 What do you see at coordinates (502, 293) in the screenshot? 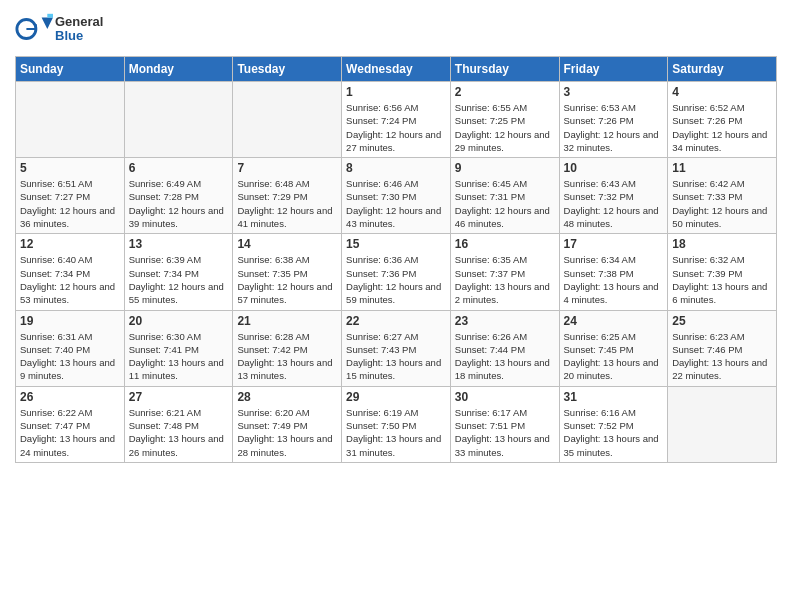
I see `daylight: Daylight: 13 hours and 2 minutes.` at bounding box center [502, 293].